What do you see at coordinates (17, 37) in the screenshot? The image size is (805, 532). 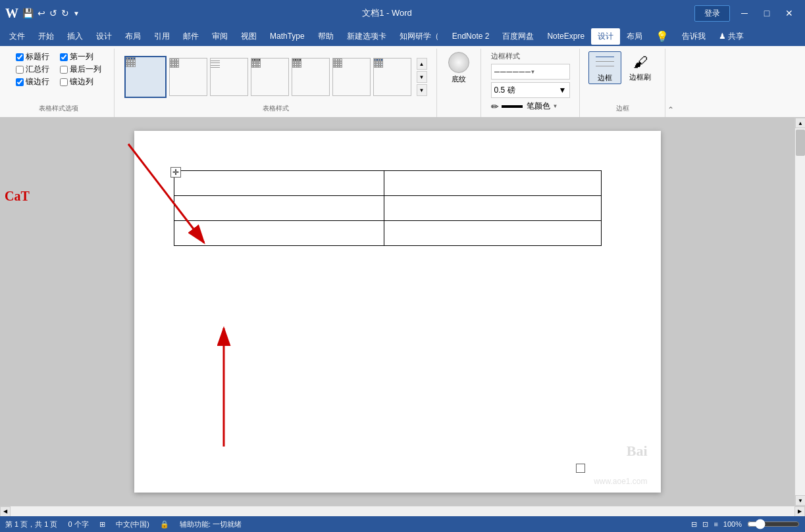 I see `menu-file: 文件` at bounding box center [17, 37].